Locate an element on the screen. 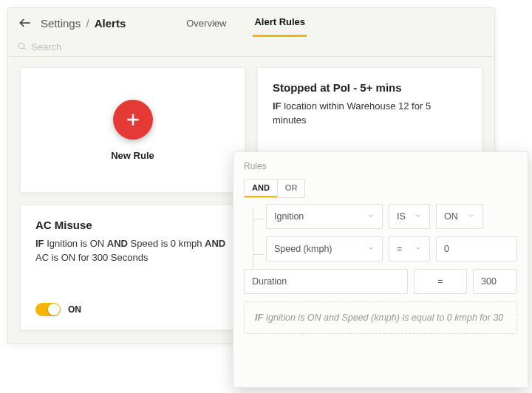  breadcrumb-parent: Settings is located at coordinates (61, 24).